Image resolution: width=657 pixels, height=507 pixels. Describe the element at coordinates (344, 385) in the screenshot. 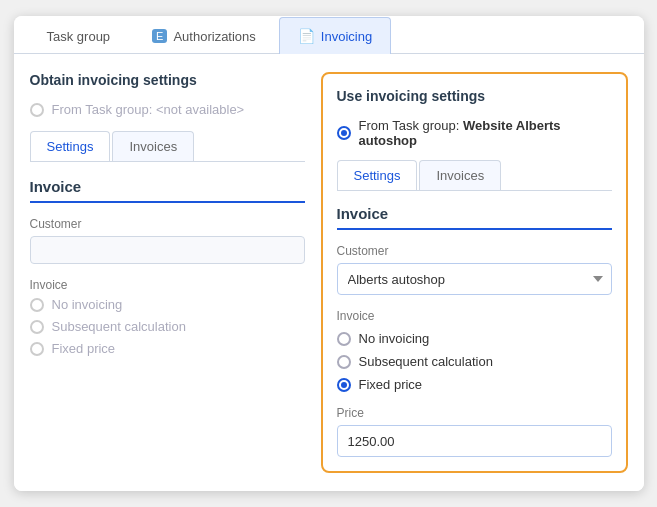

I see `use-radio-fixed` at that location.